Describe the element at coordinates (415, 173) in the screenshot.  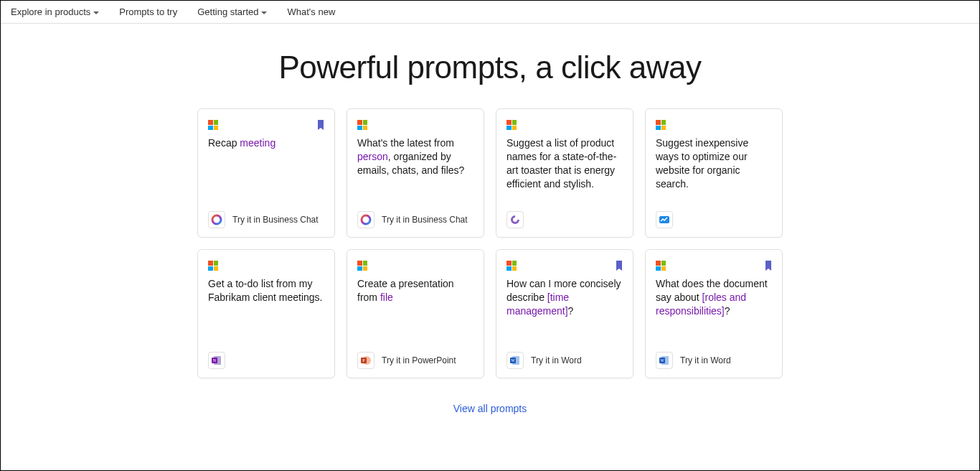
I see `prompt-card: What's the latest from person, organized…` at that location.